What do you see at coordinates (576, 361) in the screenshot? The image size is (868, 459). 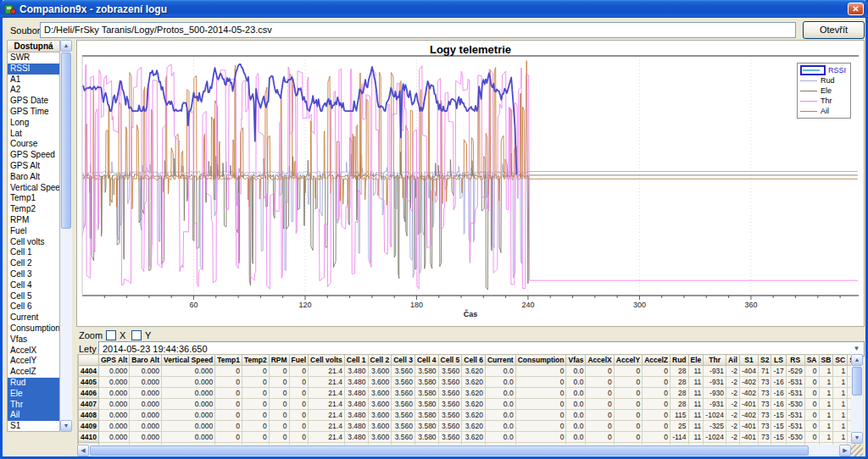 I see `column-header-vfas: Vfas` at bounding box center [576, 361].